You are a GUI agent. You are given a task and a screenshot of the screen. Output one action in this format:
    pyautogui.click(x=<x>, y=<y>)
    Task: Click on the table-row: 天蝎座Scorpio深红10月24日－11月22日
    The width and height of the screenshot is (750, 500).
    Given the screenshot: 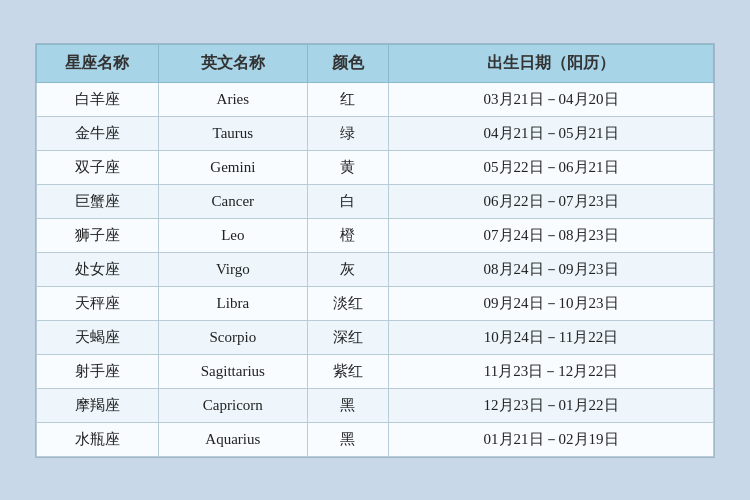 What is the action you would take?
    pyautogui.click(x=376, y=337)
    